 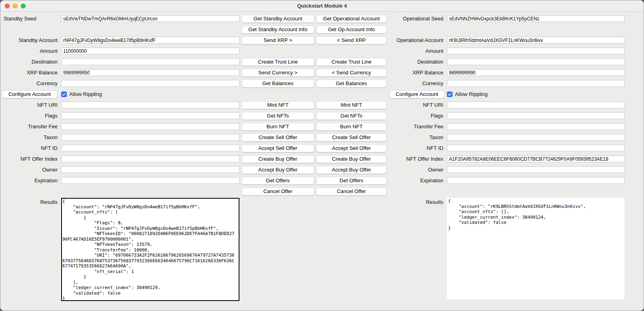 What do you see at coordinates (536, 181) in the screenshot?
I see `operational-expiration-input` at bounding box center [536, 181].